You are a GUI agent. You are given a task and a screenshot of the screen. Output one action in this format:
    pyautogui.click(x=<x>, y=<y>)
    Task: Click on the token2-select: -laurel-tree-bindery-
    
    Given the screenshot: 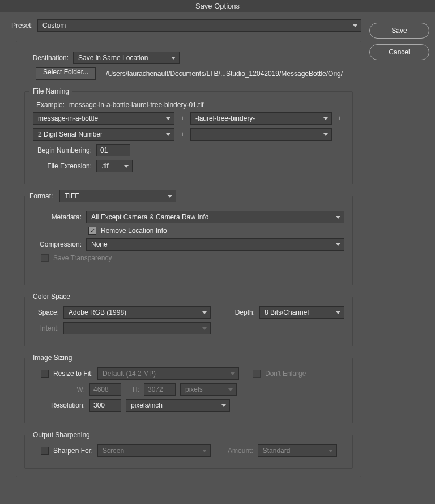 What is the action you would take?
    pyautogui.click(x=261, y=118)
    